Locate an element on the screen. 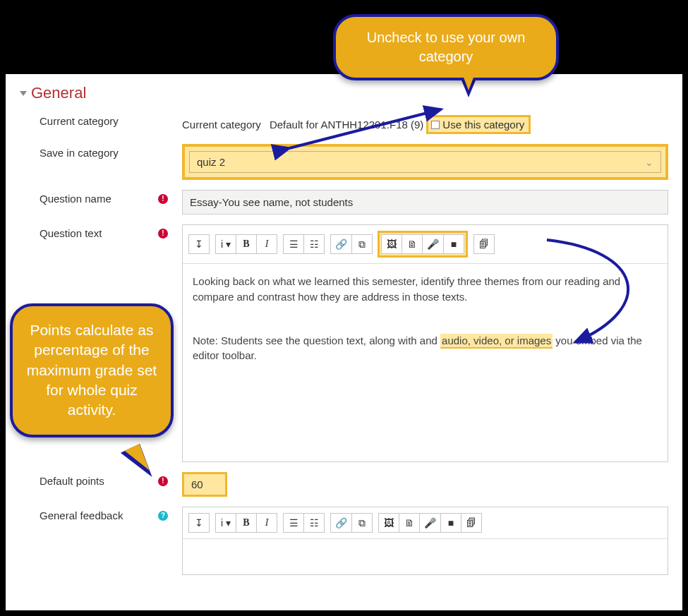  section-title: General is located at coordinates (59, 93).